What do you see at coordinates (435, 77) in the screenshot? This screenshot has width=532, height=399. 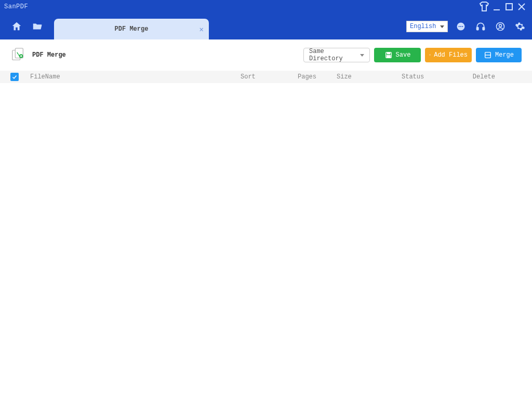 I see `column-status: Status` at bounding box center [435, 77].